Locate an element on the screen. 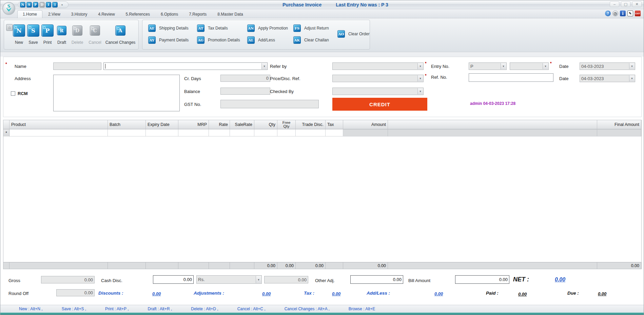 Image resolution: width=644 pixels, height=315 pixels. cell-free-qty is located at coordinates (287, 133).